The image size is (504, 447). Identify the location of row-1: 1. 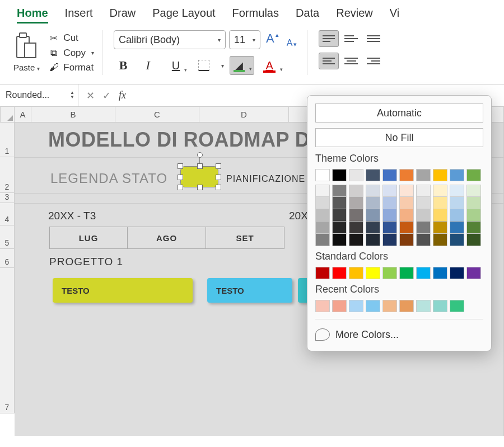
(7, 140).